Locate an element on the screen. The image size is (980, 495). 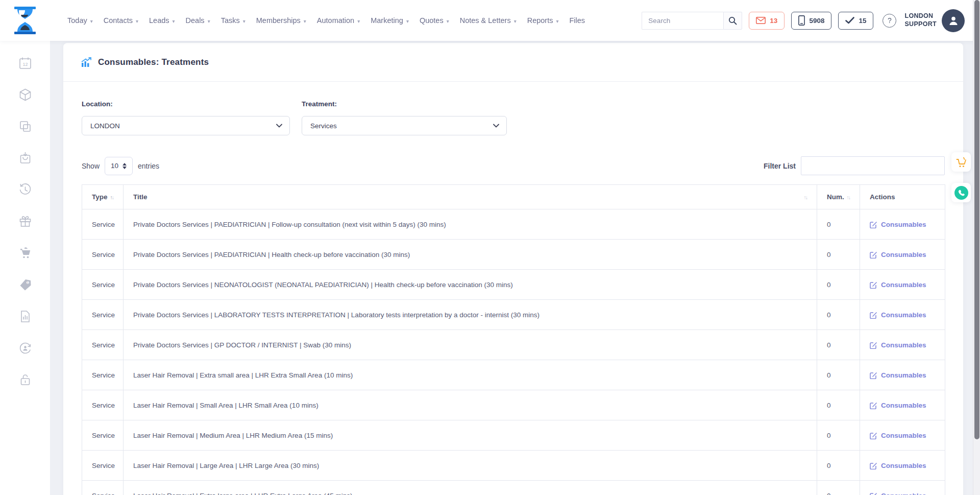
vertical-scrollbar is located at coordinates (976, 247).